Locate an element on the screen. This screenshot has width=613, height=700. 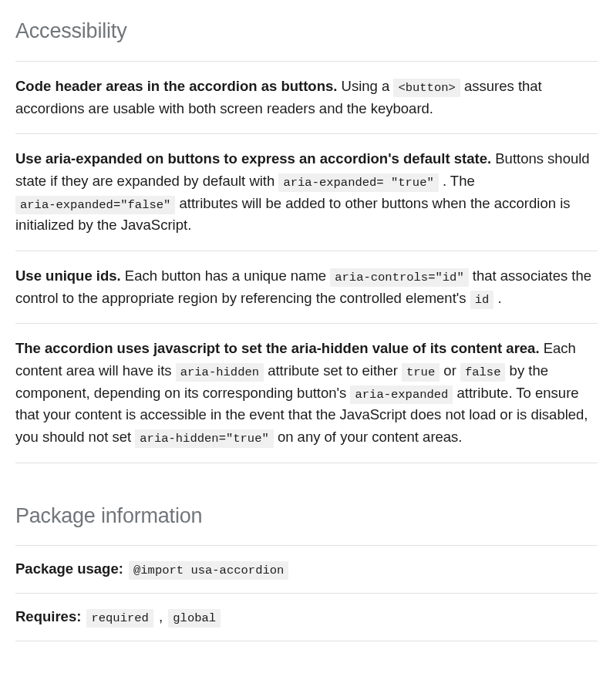
inline-code: aria-expanded= "true" is located at coordinates (358, 183).